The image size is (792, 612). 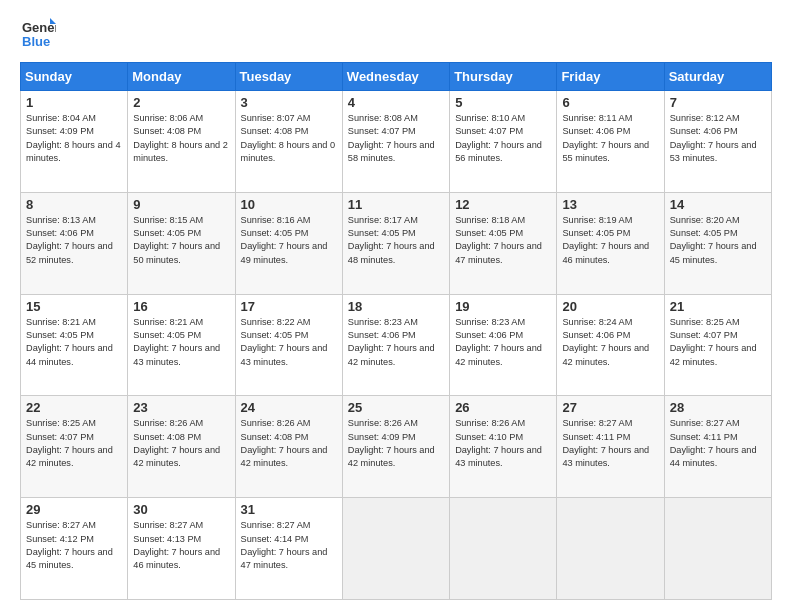 What do you see at coordinates (503, 102) in the screenshot?
I see `day-number: 5` at bounding box center [503, 102].